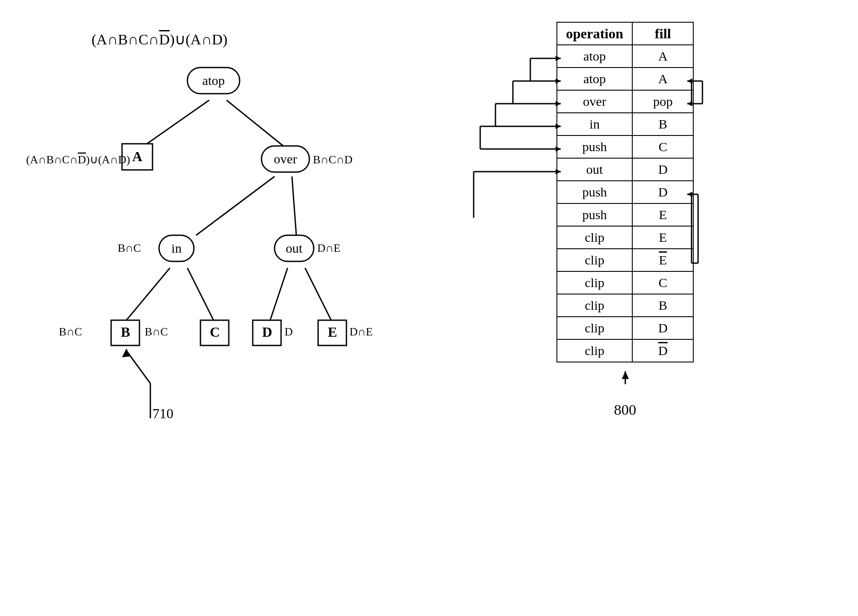 This screenshot has height=616, width=858. I want to click on svg-text: C, so click(214, 332).